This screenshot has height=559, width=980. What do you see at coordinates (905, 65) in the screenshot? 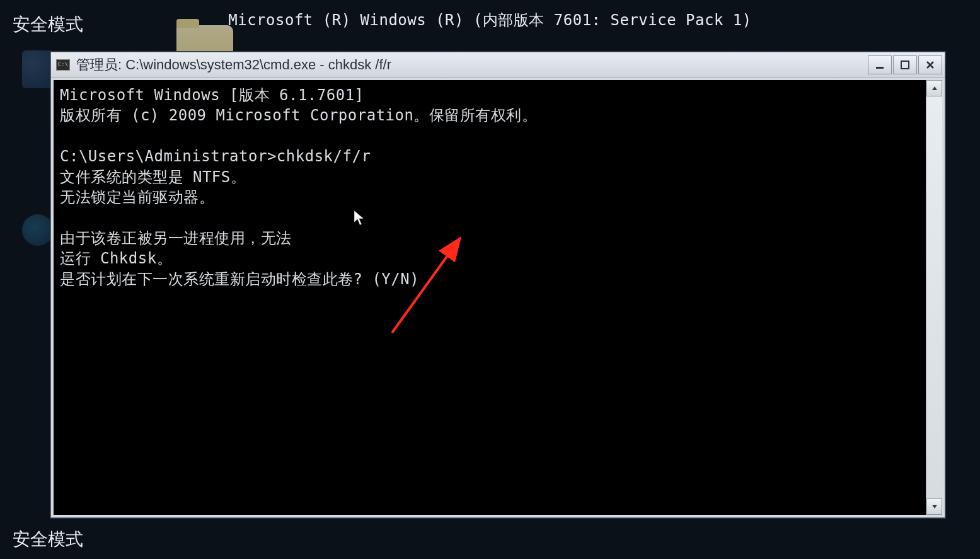
I see `maximize-button` at bounding box center [905, 65].